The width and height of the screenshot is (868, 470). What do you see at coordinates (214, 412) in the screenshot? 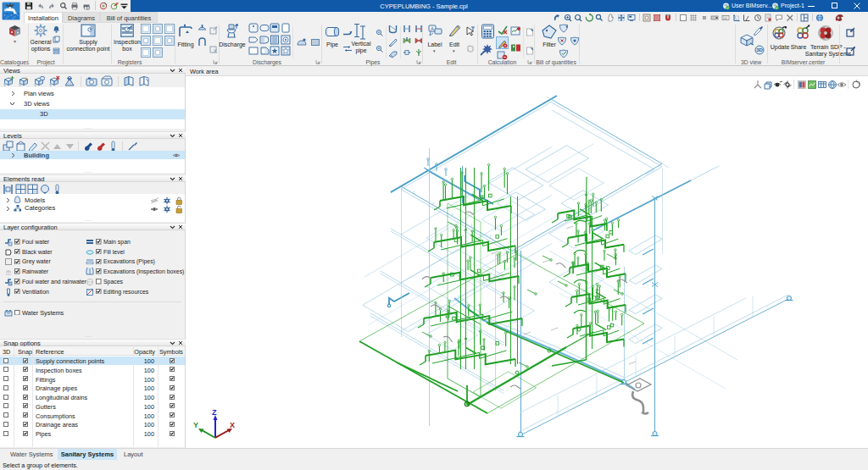
I see `svg-text: Z` at bounding box center [214, 412].